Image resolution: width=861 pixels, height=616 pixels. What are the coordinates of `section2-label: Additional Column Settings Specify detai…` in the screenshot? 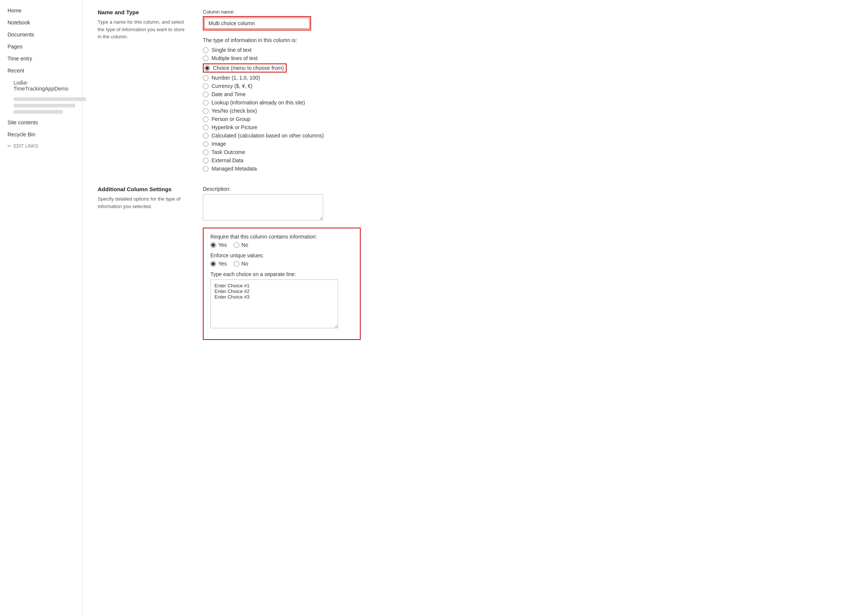 It's located at (143, 263).